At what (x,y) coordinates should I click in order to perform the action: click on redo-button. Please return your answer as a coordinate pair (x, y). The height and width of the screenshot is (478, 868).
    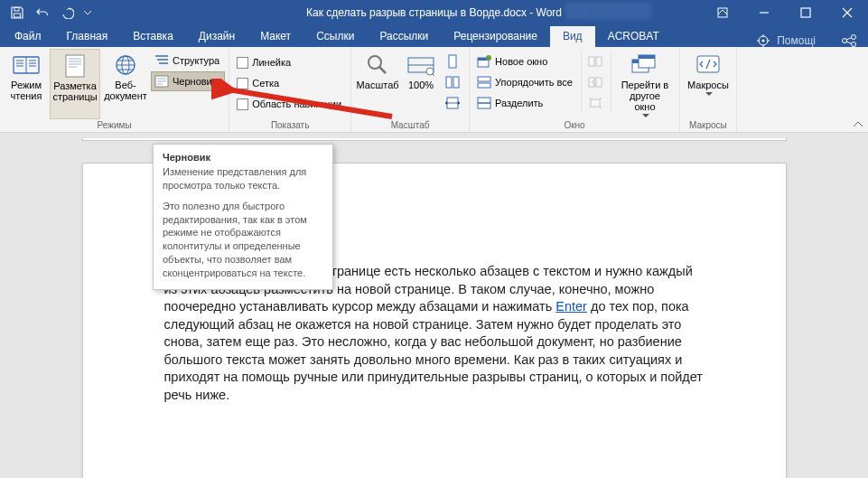
    Looking at the image, I should click on (68, 13).